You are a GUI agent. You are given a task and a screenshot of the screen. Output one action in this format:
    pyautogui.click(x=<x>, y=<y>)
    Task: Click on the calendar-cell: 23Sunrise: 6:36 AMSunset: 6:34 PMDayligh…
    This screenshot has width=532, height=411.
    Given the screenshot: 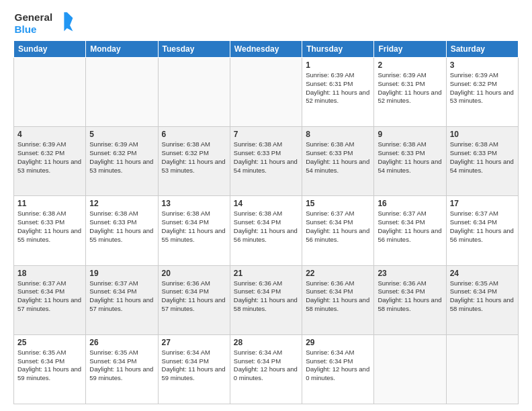 What is the action you would take?
    pyautogui.click(x=410, y=300)
    